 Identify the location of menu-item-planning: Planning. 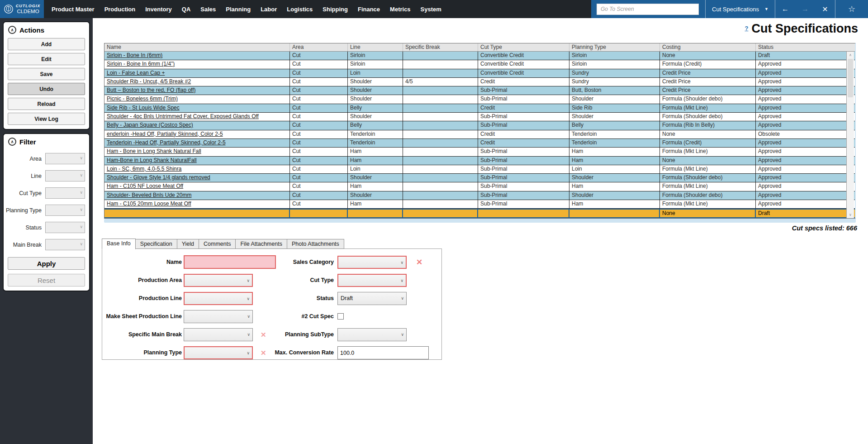
(238, 9).